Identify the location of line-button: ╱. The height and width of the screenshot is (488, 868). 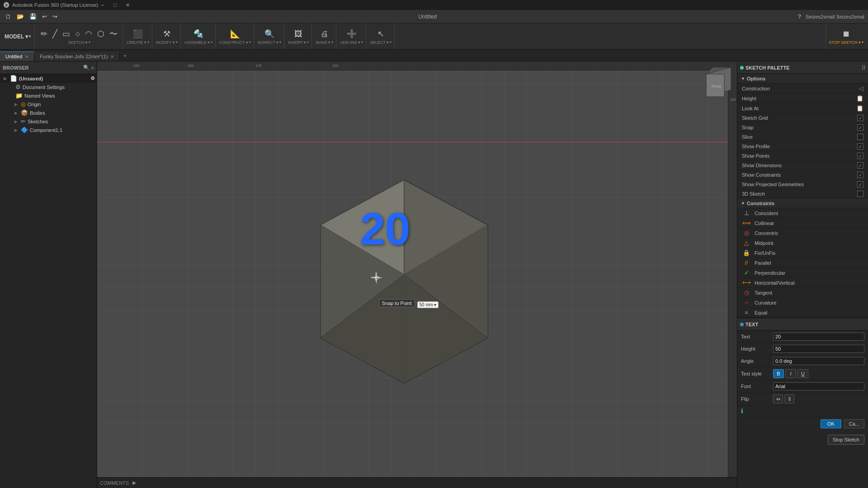
(55, 34).